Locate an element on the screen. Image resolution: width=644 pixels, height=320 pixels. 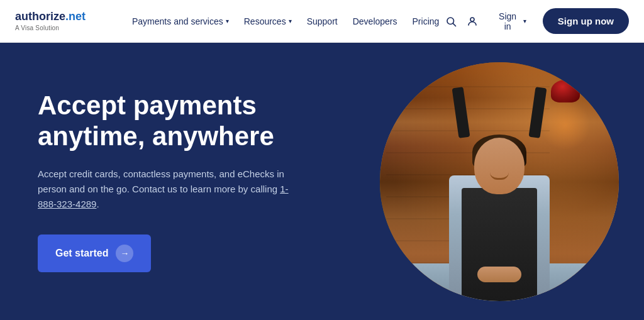
face-smile is located at coordinates (499, 176).